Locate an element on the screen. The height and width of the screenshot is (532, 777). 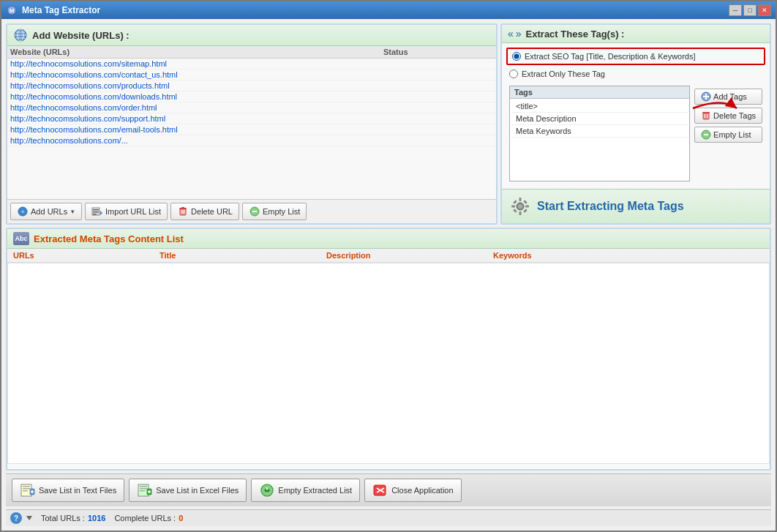
close-button: ✕ is located at coordinates (765, 10).